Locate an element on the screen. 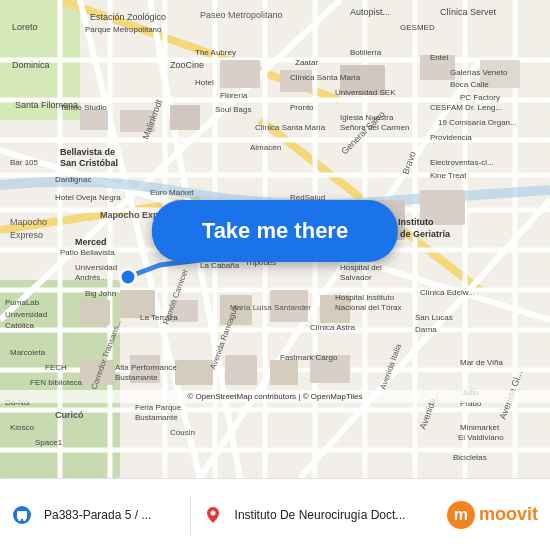  take-me-there-button: Take me there is located at coordinates (275, 231).